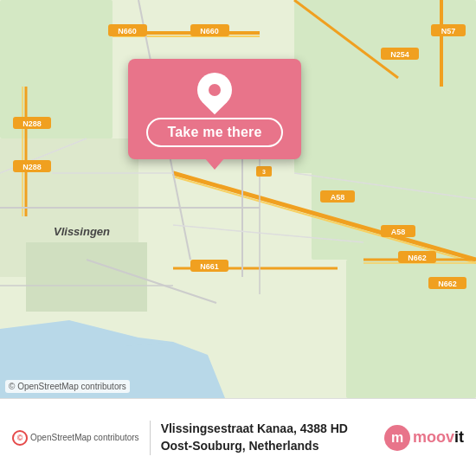 Image resolution: width=476 pixels, height=476 pixels. I want to click on location-pin-icon, so click(215, 90).